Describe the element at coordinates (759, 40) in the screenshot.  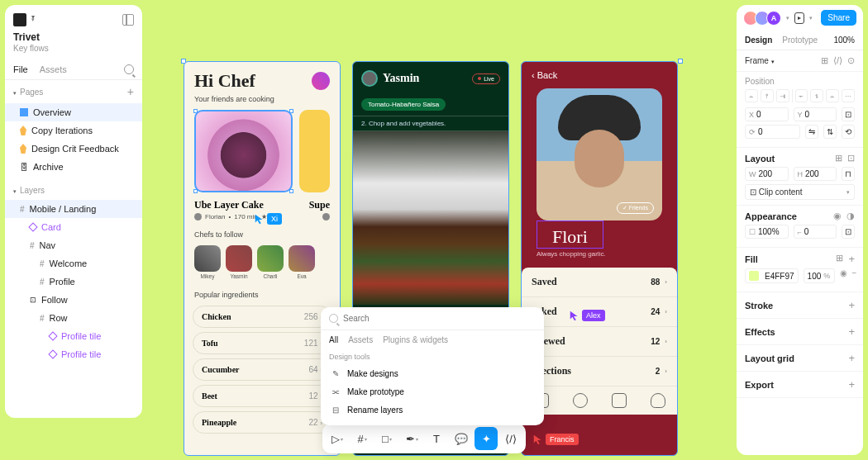
I see `tab-design: Design` at that location.